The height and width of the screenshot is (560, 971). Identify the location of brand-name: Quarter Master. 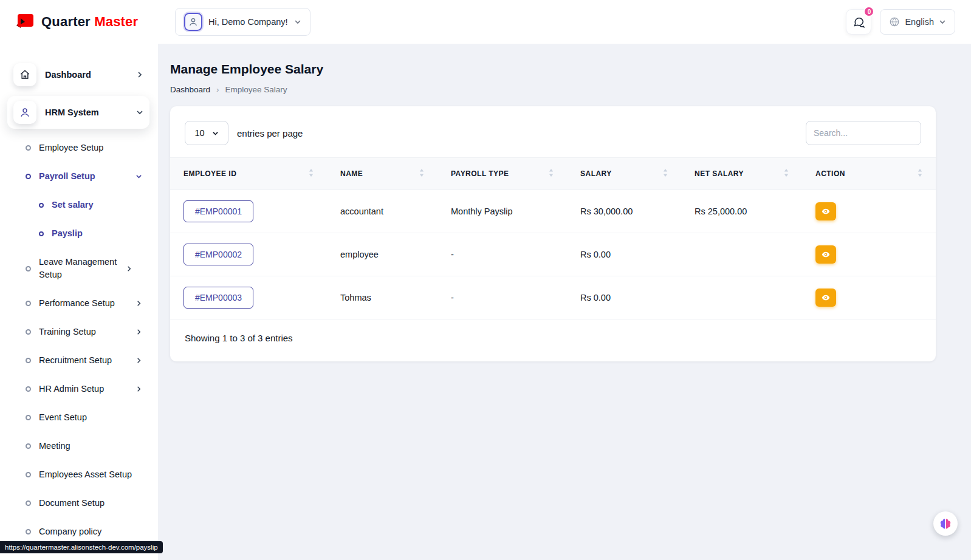
(90, 22).